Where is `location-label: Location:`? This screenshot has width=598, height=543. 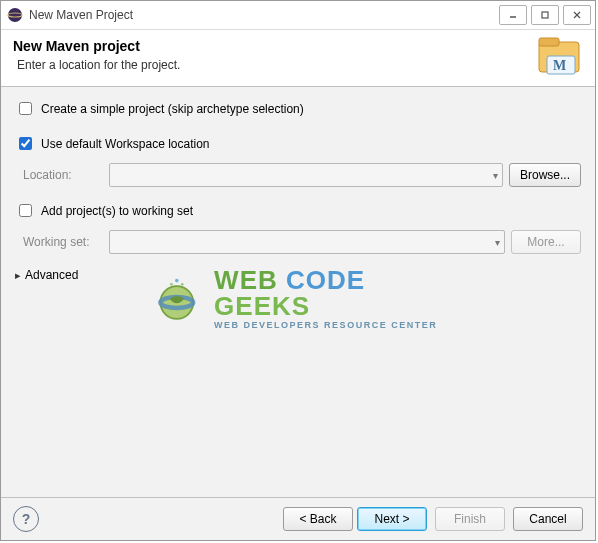
location-label: Location: is located at coordinates (63, 175).